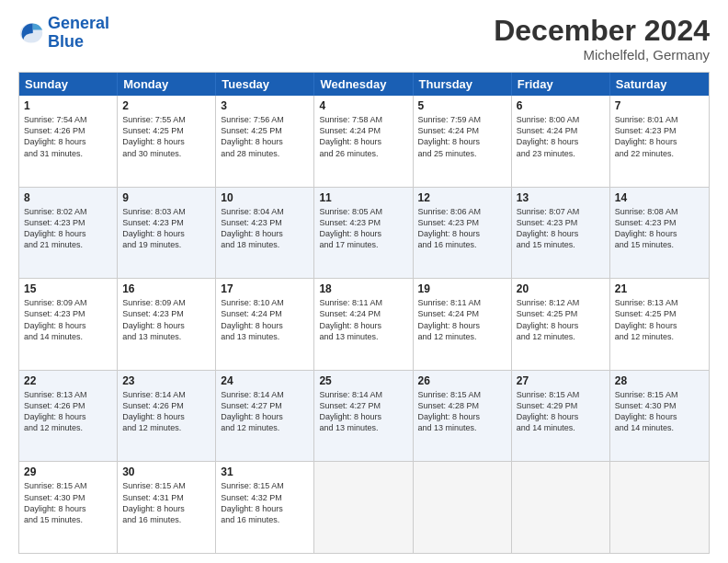  I want to click on cell-info-line: and 30 minutes., so click(166, 154).